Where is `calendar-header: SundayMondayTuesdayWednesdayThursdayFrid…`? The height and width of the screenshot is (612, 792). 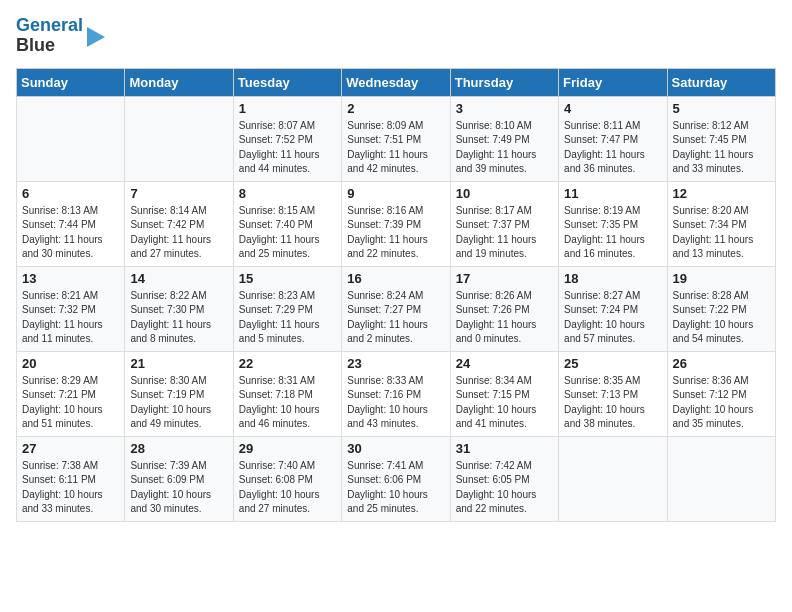 calendar-header: SundayMondayTuesdayWednesdayThursdayFrid… is located at coordinates (396, 82).